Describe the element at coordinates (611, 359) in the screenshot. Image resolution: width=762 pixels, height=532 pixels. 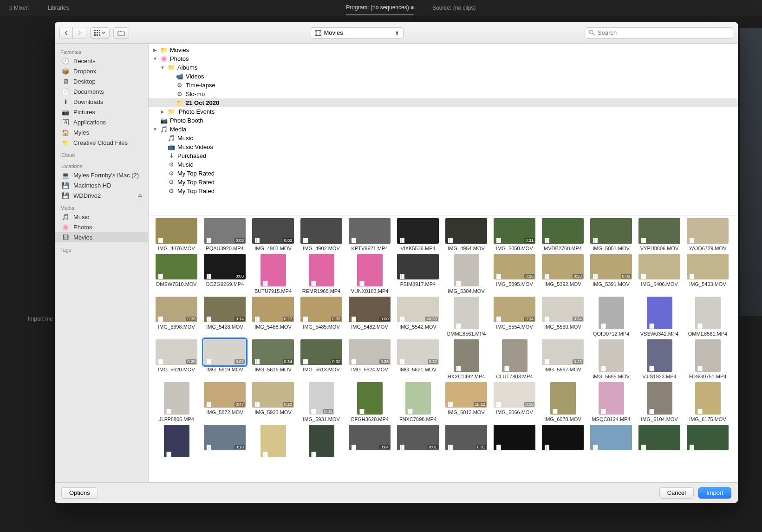
I see `file-cell: ▐█IMG_5695.MOV` at that location.